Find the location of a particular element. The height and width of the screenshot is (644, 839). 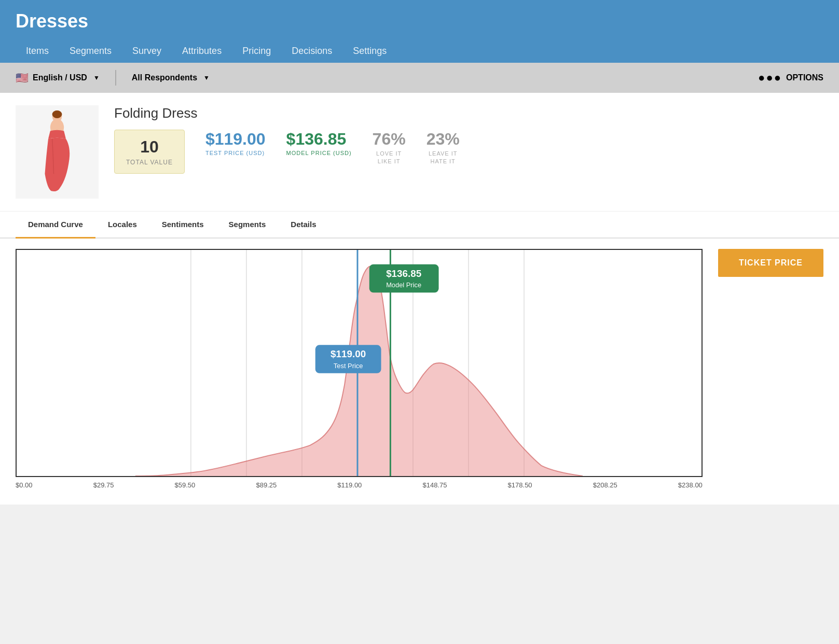

nav-segments: Segments is located at coordinates (90, 52).